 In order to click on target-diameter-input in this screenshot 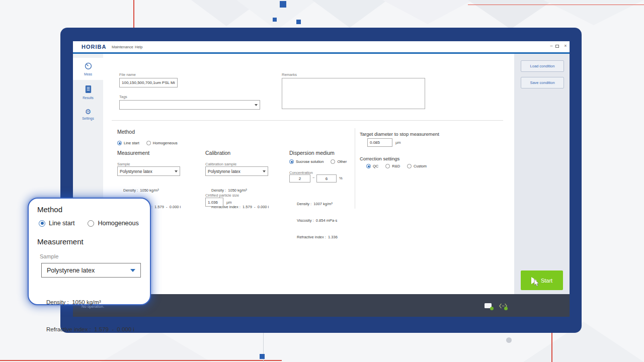, I will do `click(380, 143)`.